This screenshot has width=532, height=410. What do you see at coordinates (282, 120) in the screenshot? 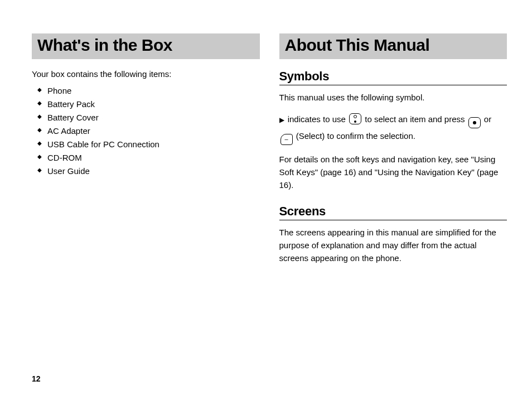
I see `triangle-right-icon: ▶` at bounding box center [282, 120].